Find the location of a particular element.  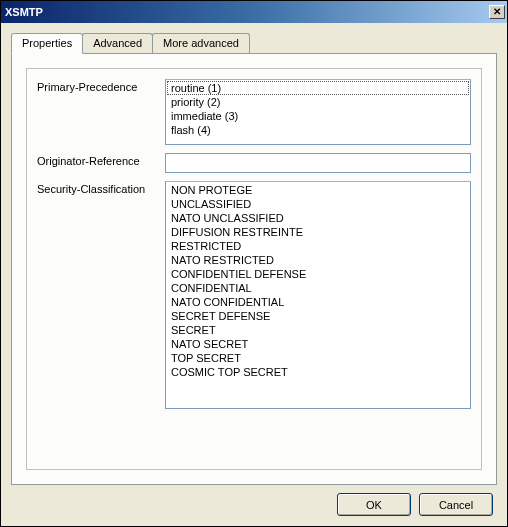

tab-label: More advanced is located at coordinates (201, 43).